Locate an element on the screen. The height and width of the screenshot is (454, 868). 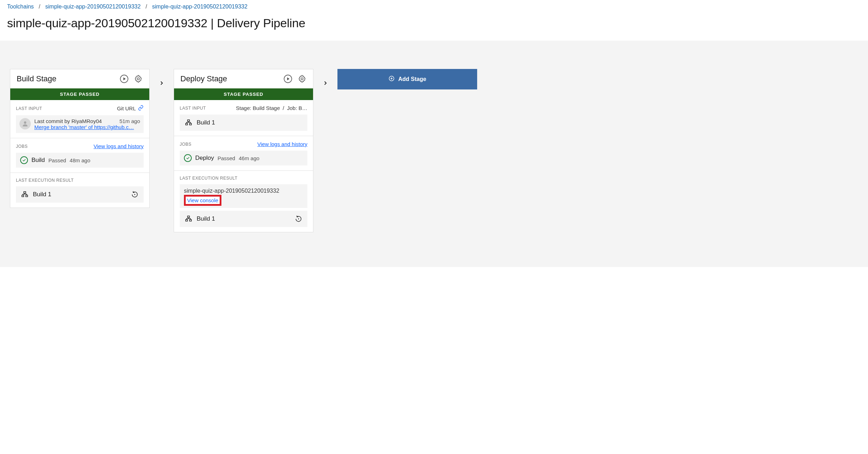
stage-header: Deploy Stage is located at coordinates (243, 79).